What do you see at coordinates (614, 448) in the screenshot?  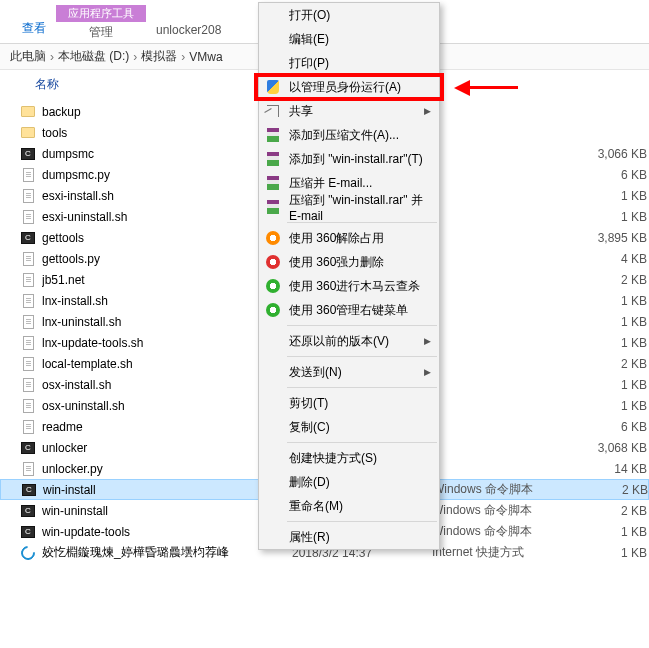 I see `file-size: 3,068 KB` at bounding box center [614, 448].